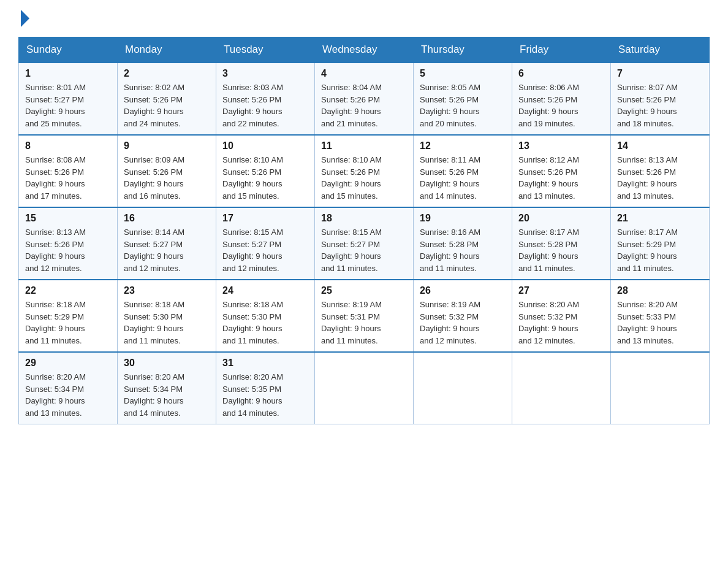  I want to click on calendar-week-3: 15Sunrise: 8:13 AMSunset: 5:26 PMDayligh…, so click(364, 243).